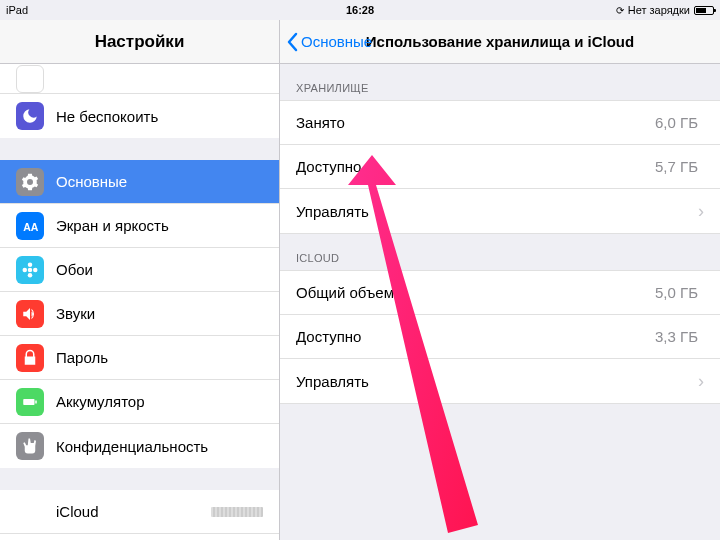  What do you see at coordinates (140, 226) in the screenshot?
I see `sidebar-item-display: AA Экран и яркость` at bounding box center [140, 226].